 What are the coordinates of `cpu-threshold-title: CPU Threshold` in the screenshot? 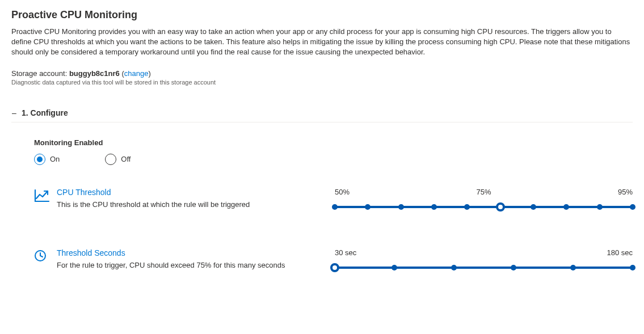 It's located at (190, 192).